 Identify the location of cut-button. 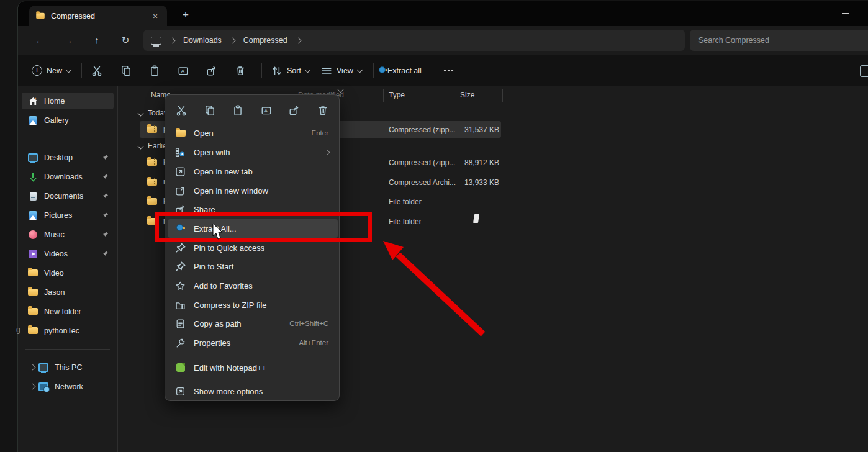
(97, 71).